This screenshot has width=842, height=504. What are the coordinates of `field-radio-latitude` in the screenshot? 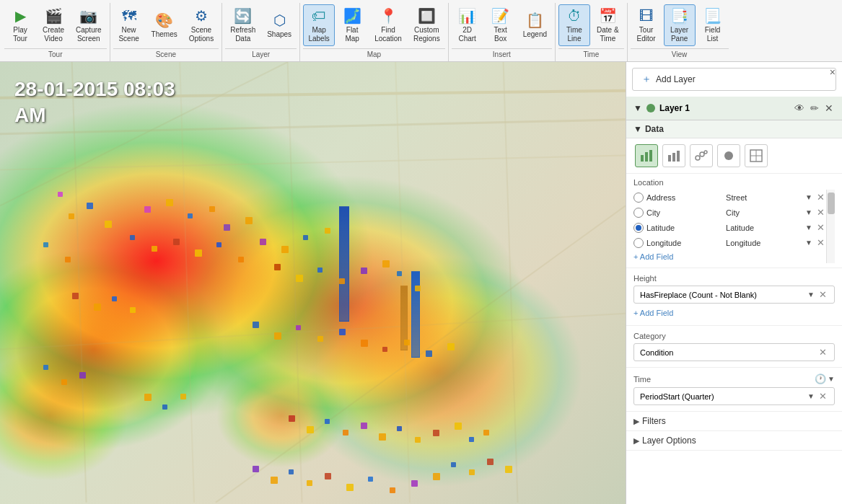 It's located at (639, 228).